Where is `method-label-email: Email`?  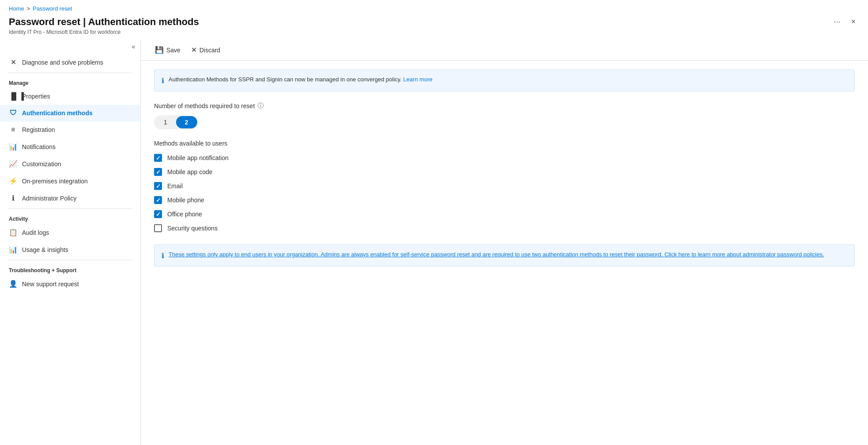
method-label-email: Email is located at coordinates (175, 186).